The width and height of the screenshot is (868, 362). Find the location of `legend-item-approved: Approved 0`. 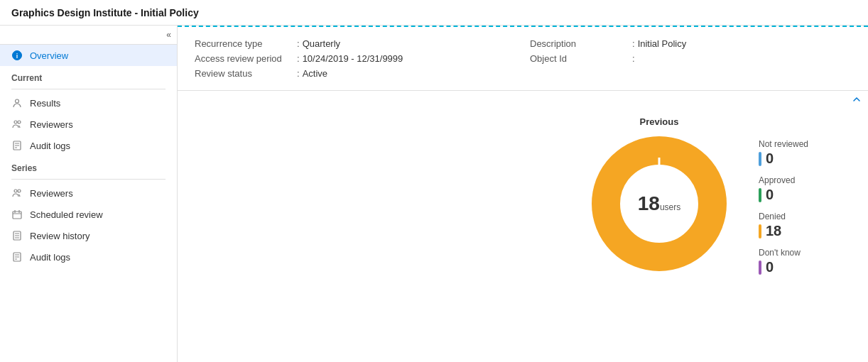

legend-item-approved: Approved 0 is located at coordinates (783, 189).